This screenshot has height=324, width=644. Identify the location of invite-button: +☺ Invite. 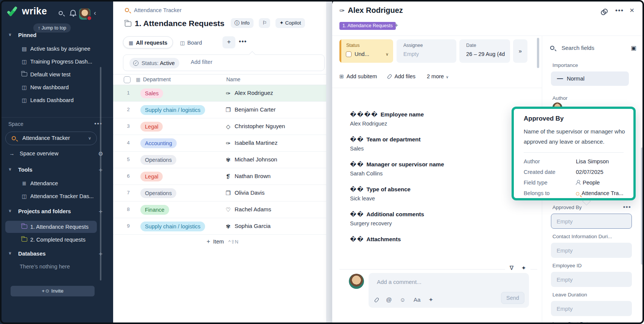
(53, 291).